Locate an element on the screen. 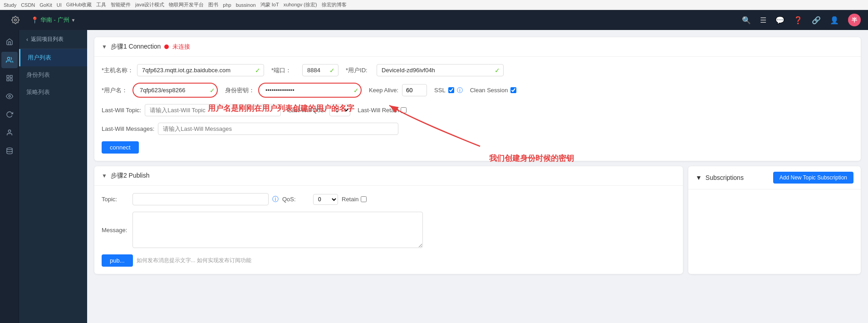 The width and height of the screenshot is (868, 323). subscriptions-panel-header: ▼ Subscriptions Add New Topic Subscripti… is located at coordinates (775, 178).